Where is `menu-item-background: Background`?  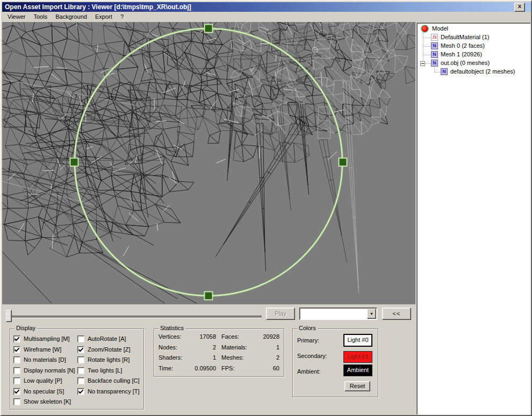 menu-item-background: Background is located at coordinates (71, 16).